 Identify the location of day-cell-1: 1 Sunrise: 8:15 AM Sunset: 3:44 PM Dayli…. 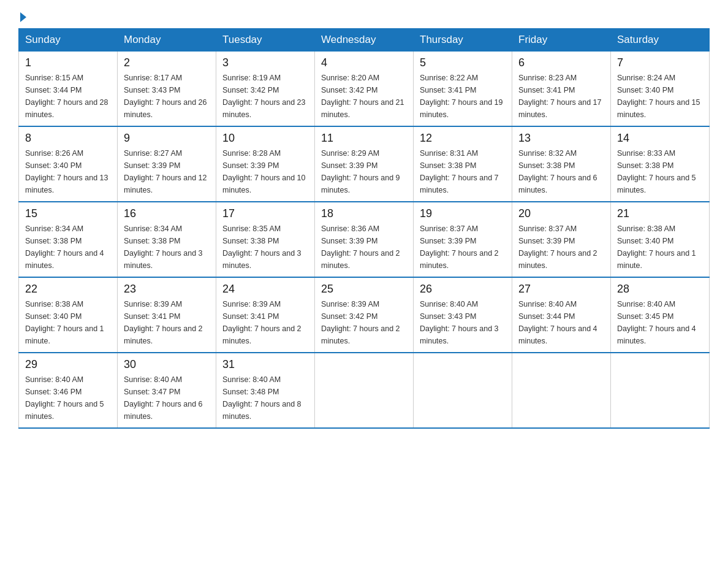
(69, 90).